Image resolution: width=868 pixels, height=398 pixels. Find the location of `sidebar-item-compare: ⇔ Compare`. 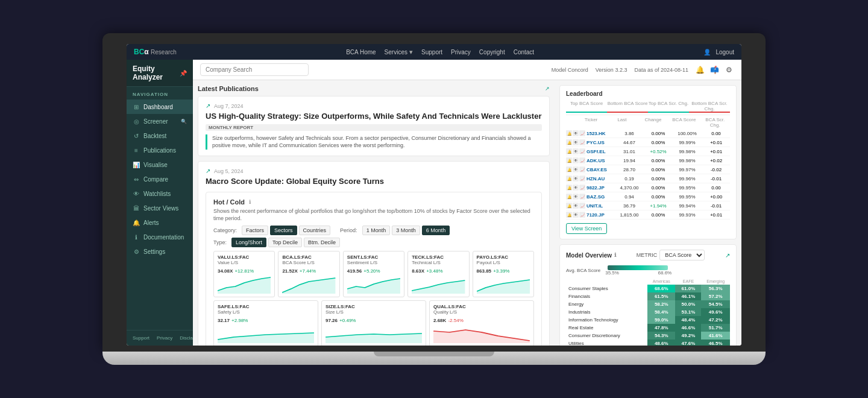

sidebar-item-compare: ⇔ Compare is located at coordinates (160, 179).